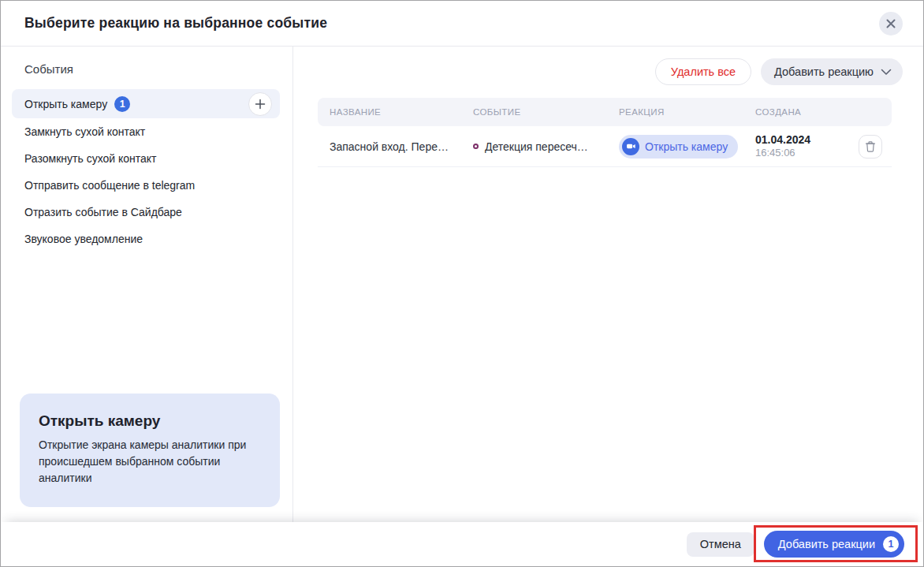 Image resolution: width=924 pixels, height=567 pixels. Describe the element at coordinates (687, 147) in the screenshot. I see `row-reaction-cell: Открыть камеру` at that location.